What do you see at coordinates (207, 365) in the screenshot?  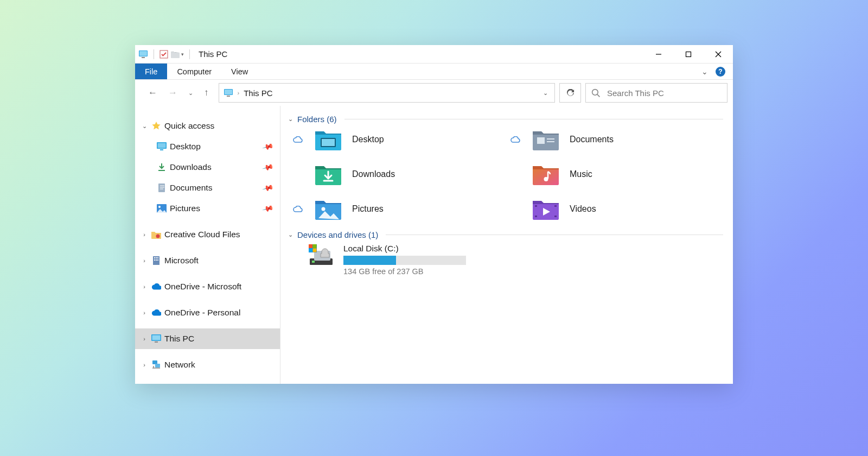 I see `sidebar-item-network: › Network` at bounding box center [207, 365].